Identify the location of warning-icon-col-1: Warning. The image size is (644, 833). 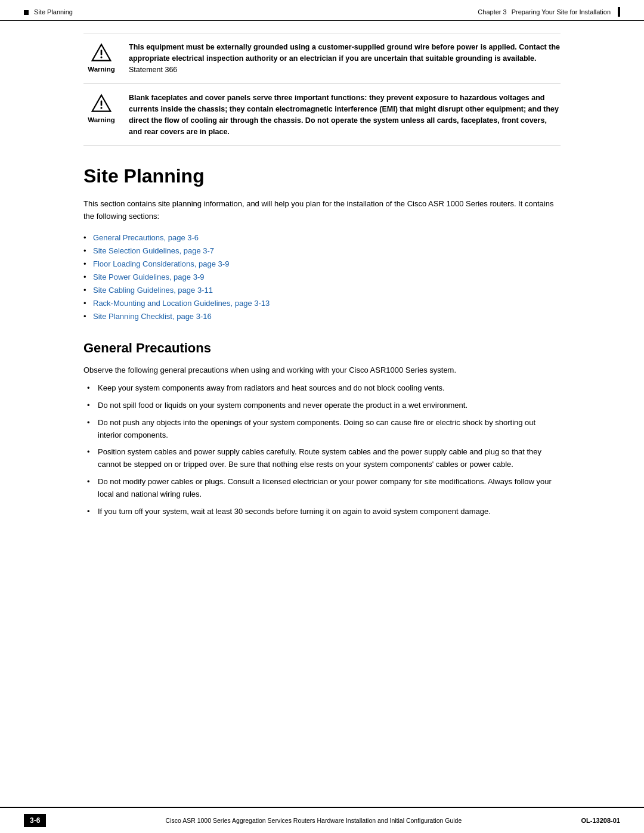
(101, 57).